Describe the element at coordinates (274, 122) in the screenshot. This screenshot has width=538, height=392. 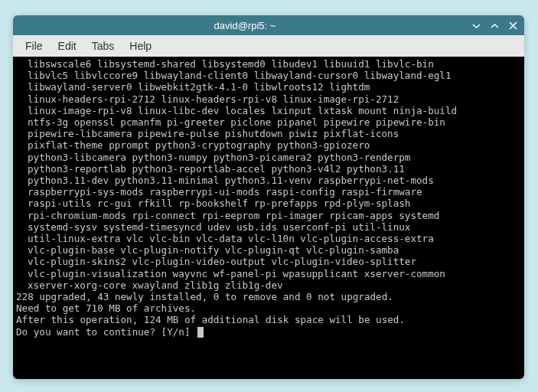
I see `package-line: ntfs-3g openssl pcmanfm pi-greeter piclo…` at that location.